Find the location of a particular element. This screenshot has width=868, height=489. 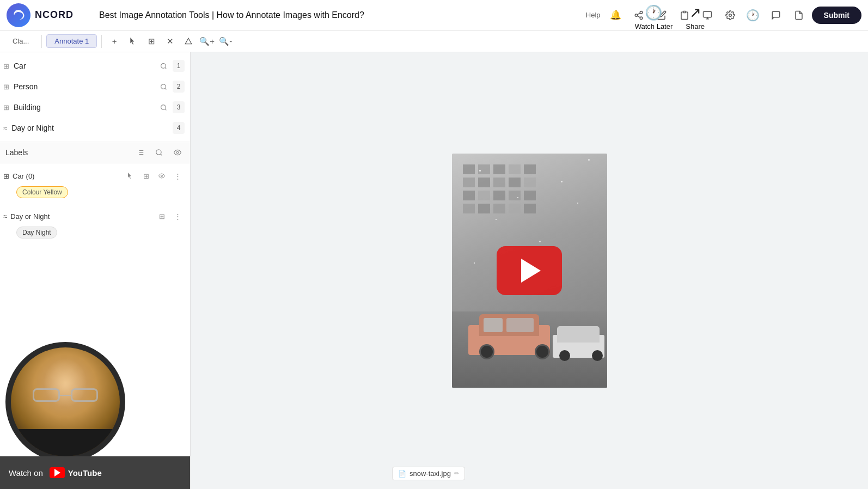

cross-tool-btn: ✕ is located at coordinates (170, 41).